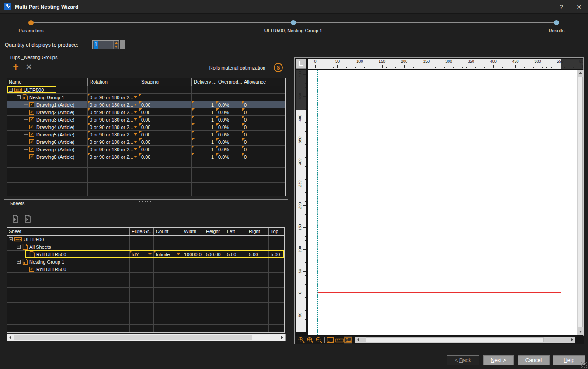  What do you see at coordinates (142, 254) in the screenshot?
I see `flute-cell: fdY` at bounding box center [142, 254].